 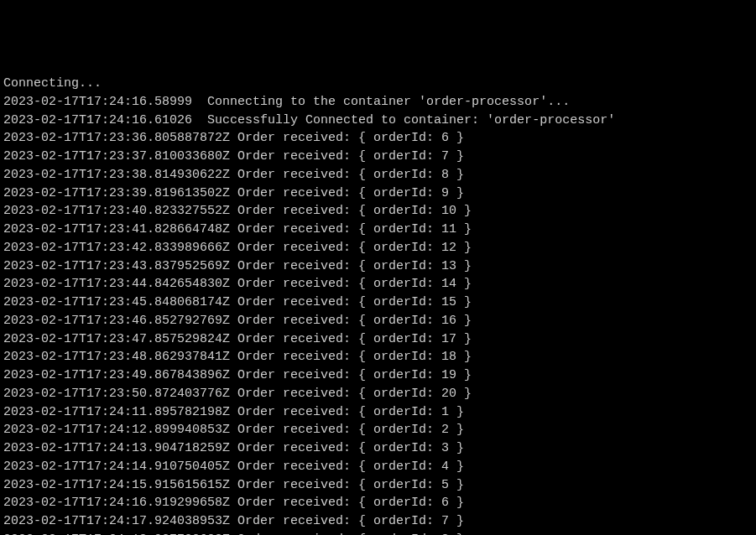 What do you see at coordinates (97, 102) in the screenshot?
I see `timestamp: 2023-02-17T17:24:16.58999` at bounding box center [97, 102].